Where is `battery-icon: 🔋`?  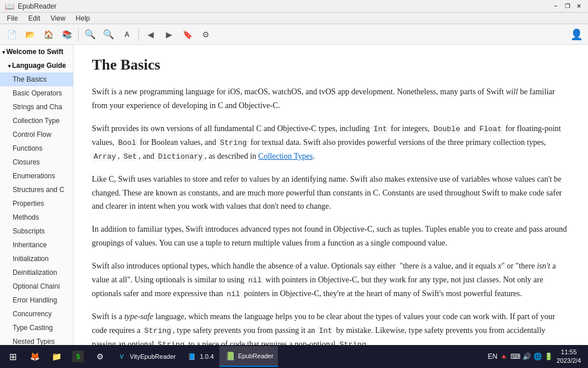 battery-icon: 🔋 is located at coordinates (549, 356).